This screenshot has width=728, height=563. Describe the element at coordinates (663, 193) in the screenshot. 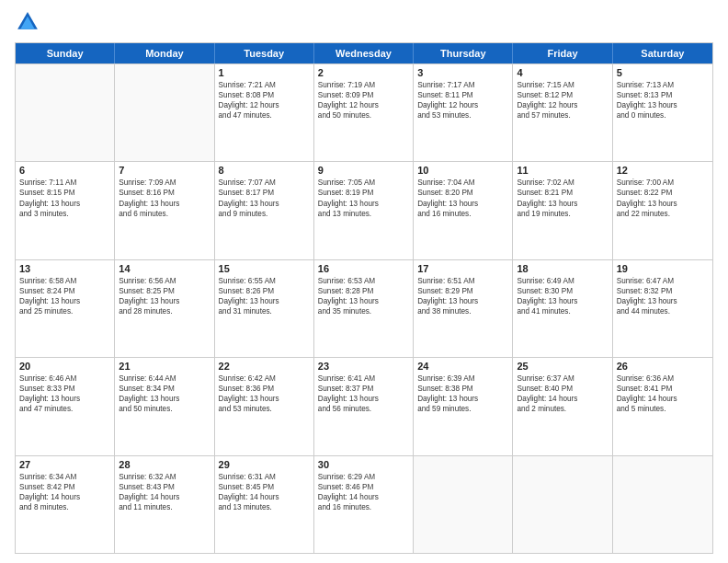

I see `cell-line: Sunset: 8:22 PM` at that location.